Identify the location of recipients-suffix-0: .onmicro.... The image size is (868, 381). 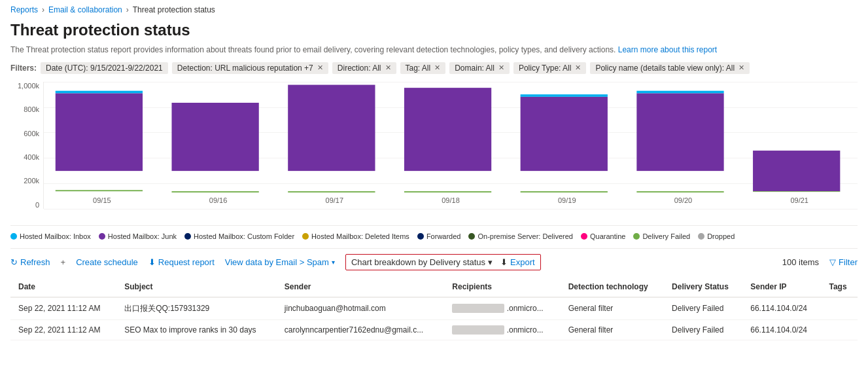
(525, 308).